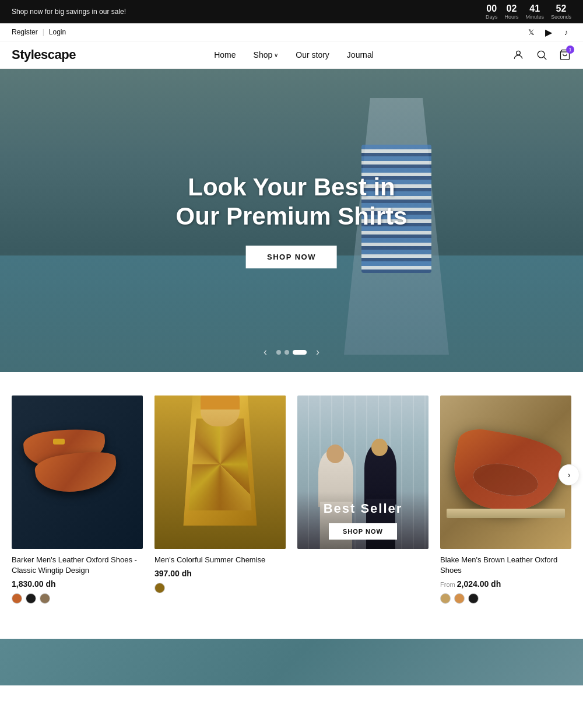  Describe the element at coordinates (220, 560) in the screenshot. I see `product-name-2: Men's Colorful Summer Chemise` at that location.